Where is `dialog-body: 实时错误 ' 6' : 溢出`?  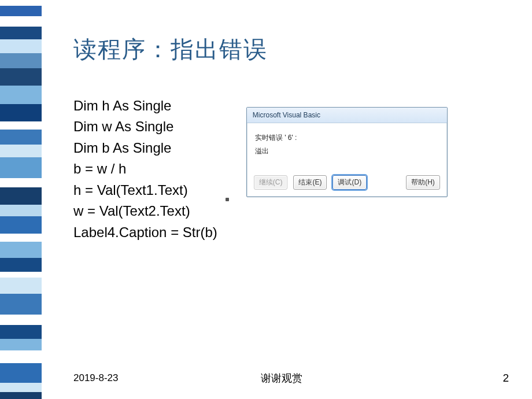 dialog-body: 实时错误 ' 6' : 溢出 is located at coordinates (347, 146).